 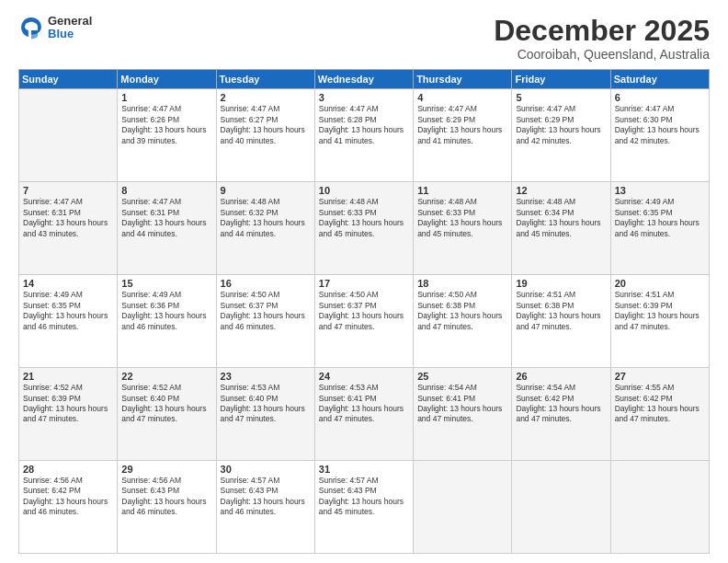 What do you see at coordinates (463, 79) in the screenshot?
I see `day-header-thursday: Thursday` at bounding box center [463, 79].